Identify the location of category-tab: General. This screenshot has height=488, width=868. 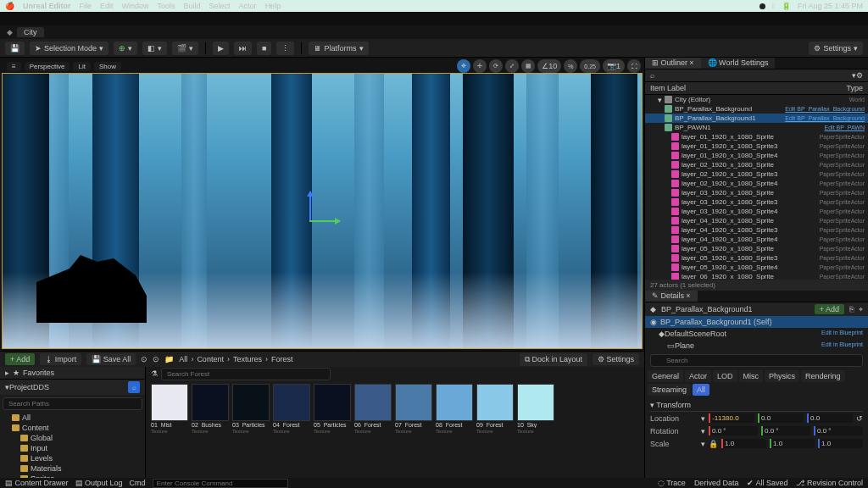
(665, 376).